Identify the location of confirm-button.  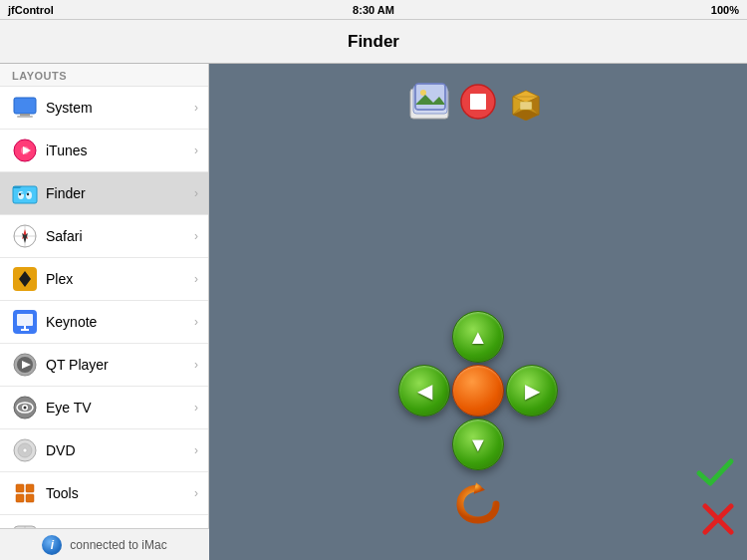
(715, 478).